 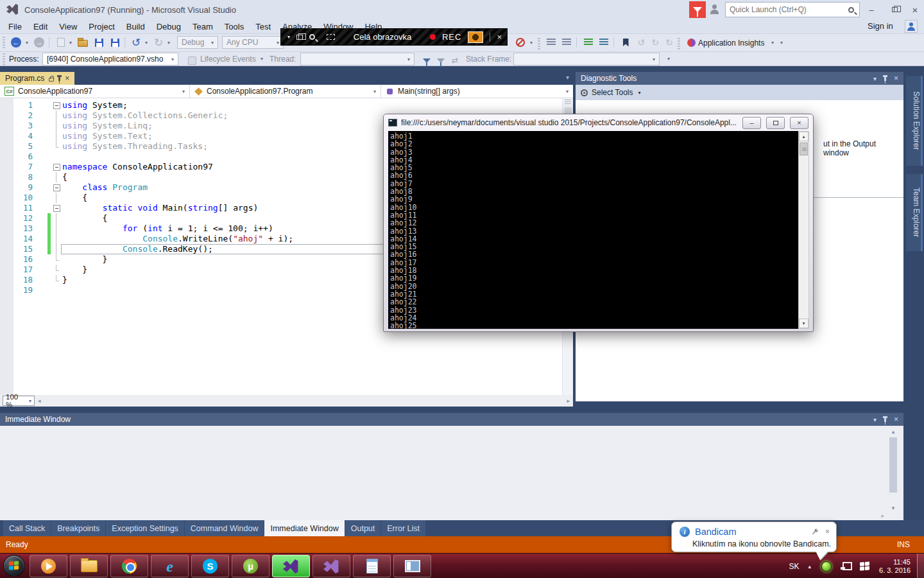 What do you see at coordinates (569, 401) in the screenshot?
I see `hscroll-right-arrow: ▸` at bounding box center [569, 401].